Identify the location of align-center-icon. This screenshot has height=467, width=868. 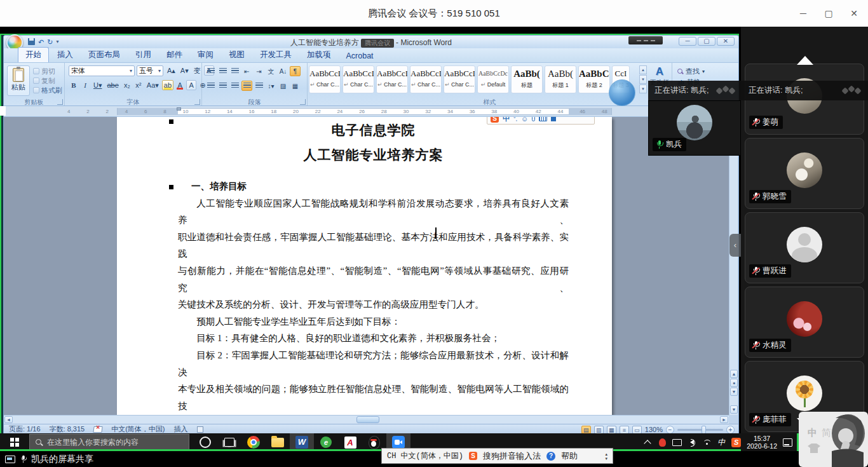
(222, 86).